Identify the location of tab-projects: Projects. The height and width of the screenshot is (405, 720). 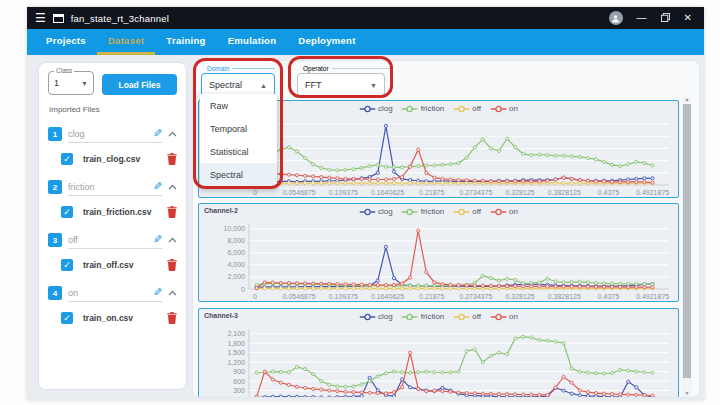
(66, 42).